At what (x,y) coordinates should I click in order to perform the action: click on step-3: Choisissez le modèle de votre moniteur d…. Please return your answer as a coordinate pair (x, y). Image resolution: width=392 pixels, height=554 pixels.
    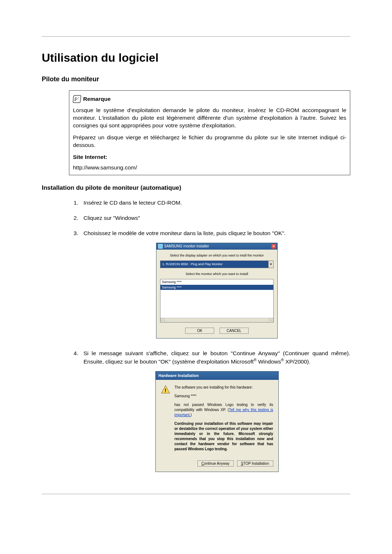
    Looking at the image, I should click on (215, 284).